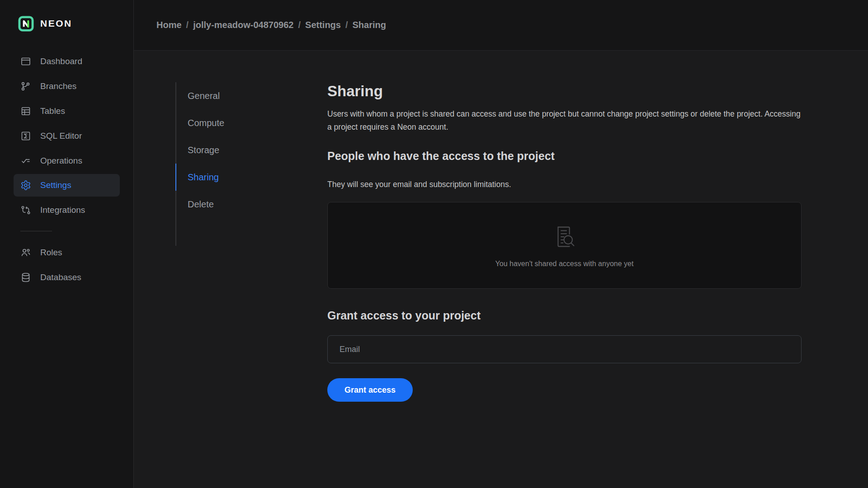 The image size is (868, 488). What do you see at coordinates (61, 136) in the screenshot?
I see `sidebar-item-label: SQL Editor` at bounding box center [61, 136].